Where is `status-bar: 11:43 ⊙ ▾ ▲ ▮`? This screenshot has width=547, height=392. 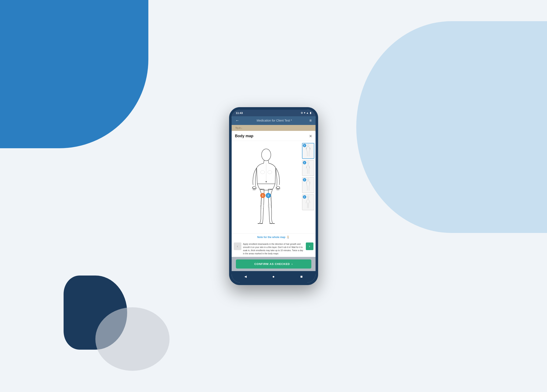 status-bar: 11:43 ⊙ ▾ ▲ ▮ is located at coordinates (274, 113).